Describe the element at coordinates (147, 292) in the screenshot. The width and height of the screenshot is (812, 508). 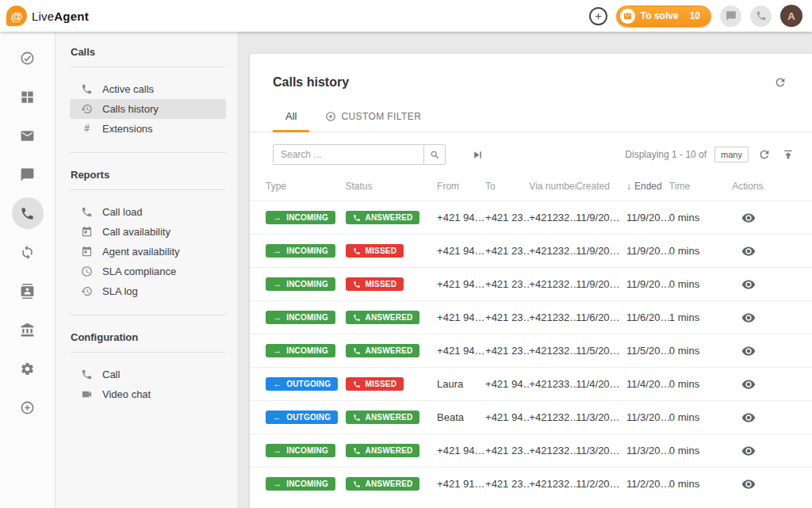
I see `sidebar-item-sla-log: SLA log` at that location.